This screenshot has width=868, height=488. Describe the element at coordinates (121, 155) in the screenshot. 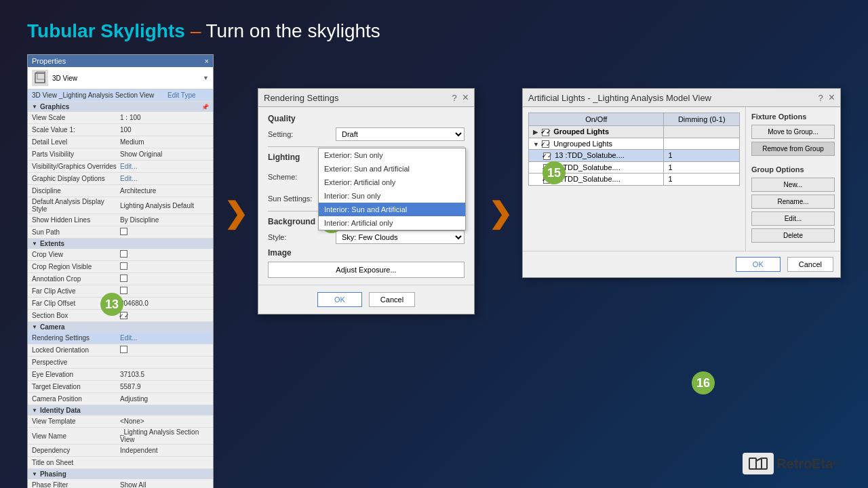

I see `parts-visibility-row: Parts Visibility Show Original` at that location.